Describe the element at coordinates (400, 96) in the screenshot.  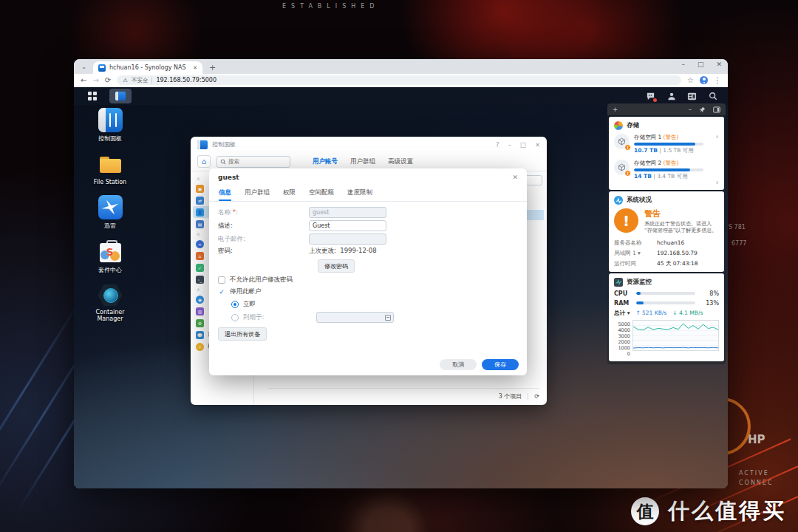
I see `dsm-taskbar` at that location.